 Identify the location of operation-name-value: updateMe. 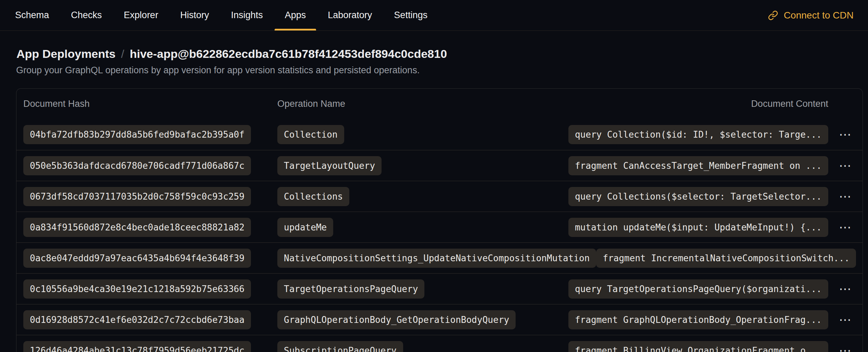
(305, 227).